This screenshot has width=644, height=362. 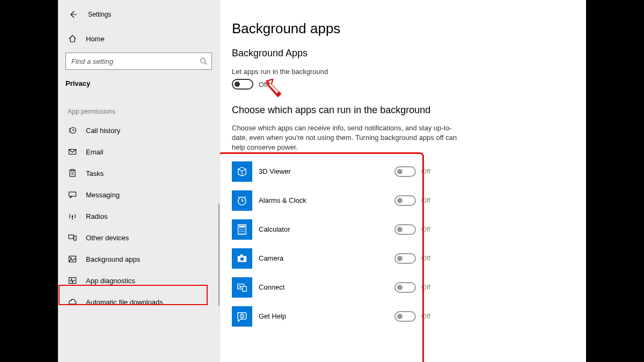 I want to click on sidebar-item-label: App diagnostics, so click(x=111, y=281).